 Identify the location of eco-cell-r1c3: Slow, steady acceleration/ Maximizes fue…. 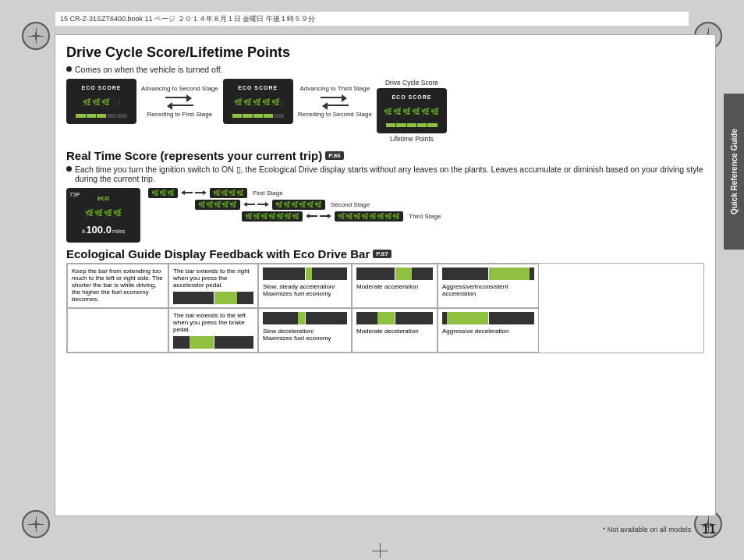
(305, 285).